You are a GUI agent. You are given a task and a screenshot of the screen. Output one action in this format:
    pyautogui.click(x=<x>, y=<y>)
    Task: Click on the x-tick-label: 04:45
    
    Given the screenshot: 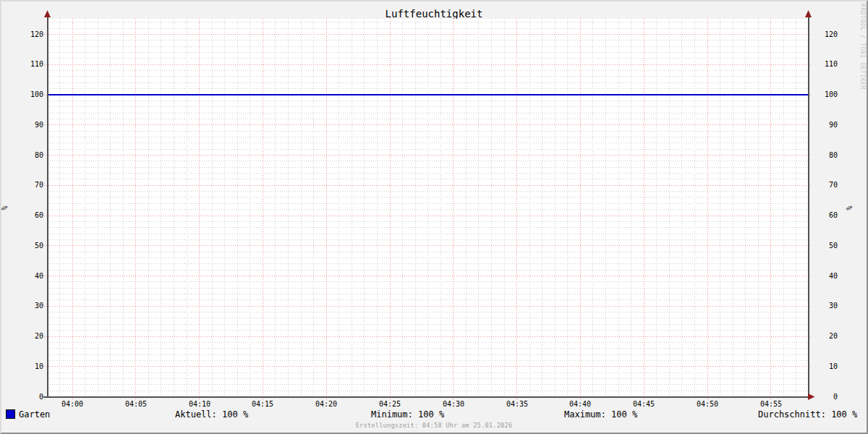 What is the action you would take?
    pyautogui.click(x=644, y=404)
    